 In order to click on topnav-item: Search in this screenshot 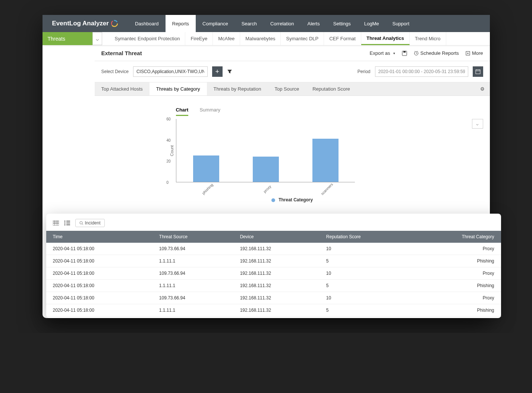, I will do `click(249, 23)`.